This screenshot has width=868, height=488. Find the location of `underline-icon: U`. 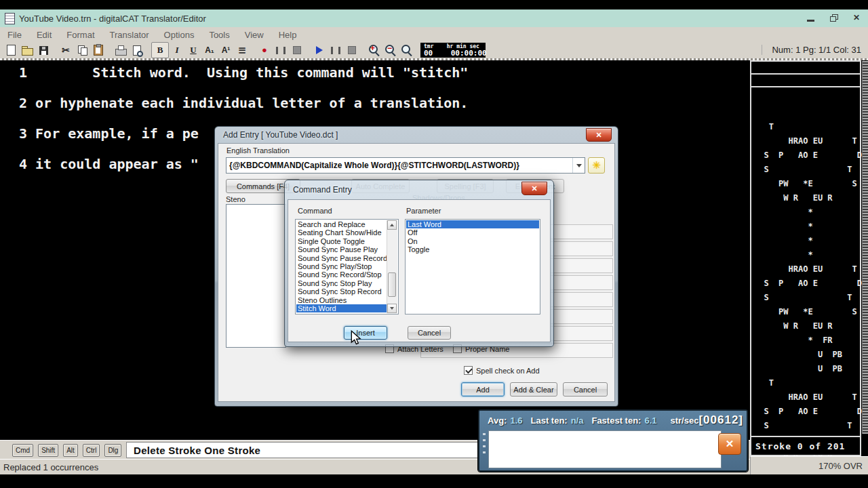

underline-icon: U is located at coordinates (193, 50).